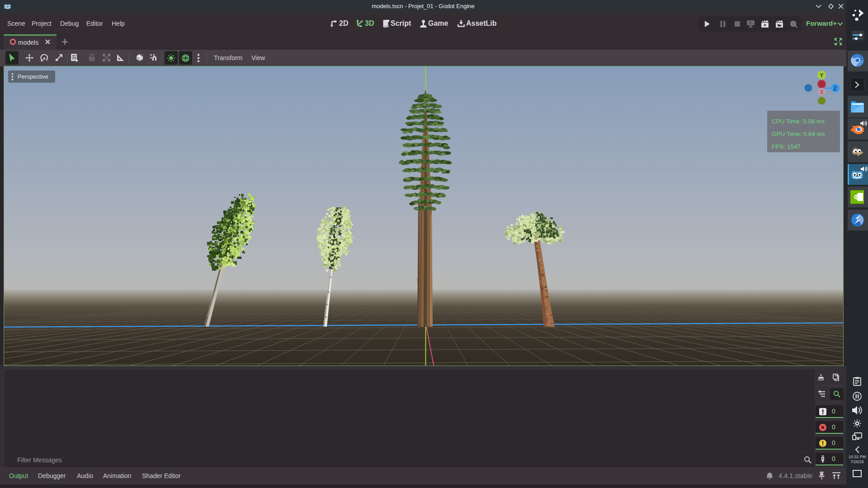 This screenshot has width=868, height=488. I want to click on svg-text: Z, so click(835, 89).